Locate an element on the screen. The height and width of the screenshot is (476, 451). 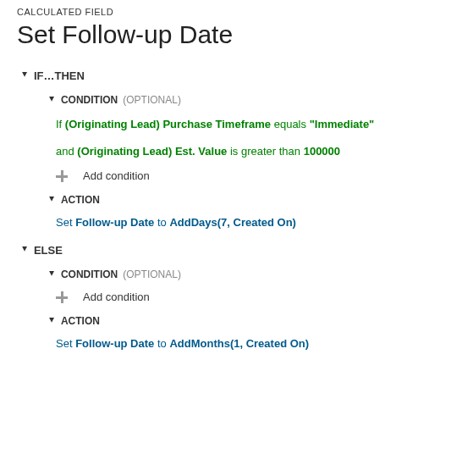
if-action-header: ▲ ACTION is located at coordinates (240, 200).